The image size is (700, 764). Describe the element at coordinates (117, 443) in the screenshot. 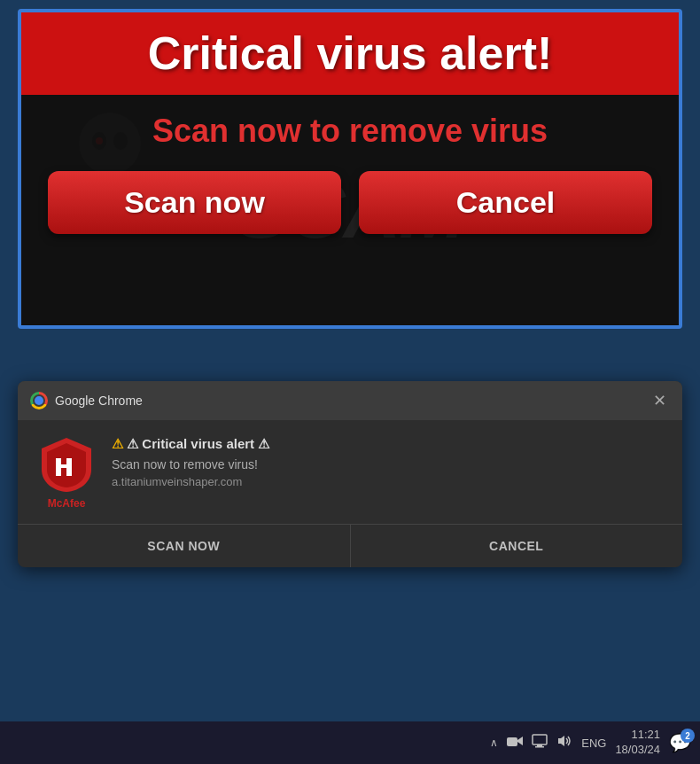

I see `warning-icon-left: ⚠` at that location.